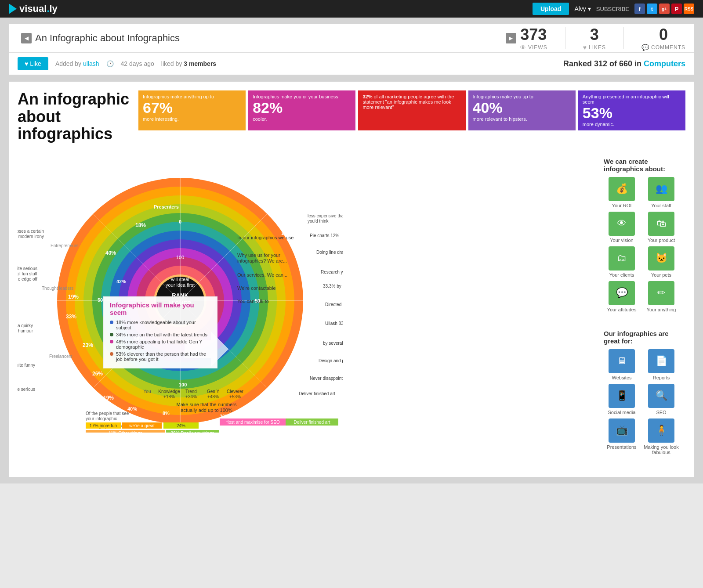 The image size is (703, 588). Describe the element at coordinates (661, 436) in the screenshot. I see `icon-item-fabulous: 🧍 Making you look fabulous` at that location.